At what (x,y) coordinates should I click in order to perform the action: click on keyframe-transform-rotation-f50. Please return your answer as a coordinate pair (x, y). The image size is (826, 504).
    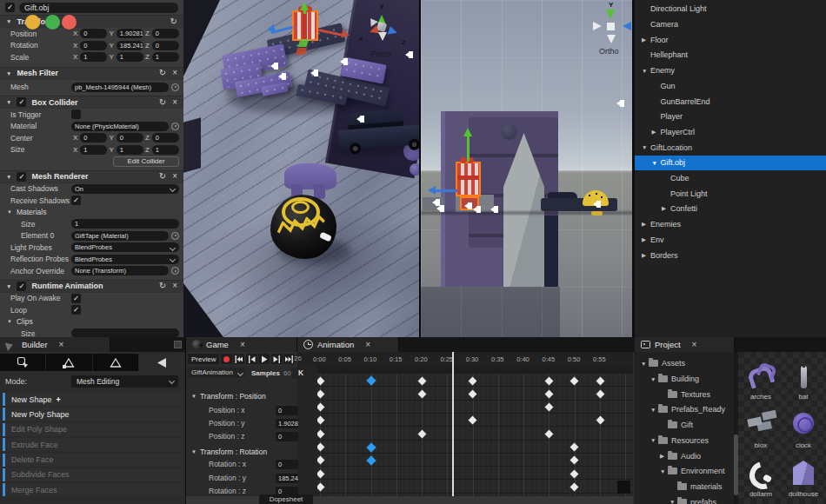
    Looking at the image, I should click on (575, 448).